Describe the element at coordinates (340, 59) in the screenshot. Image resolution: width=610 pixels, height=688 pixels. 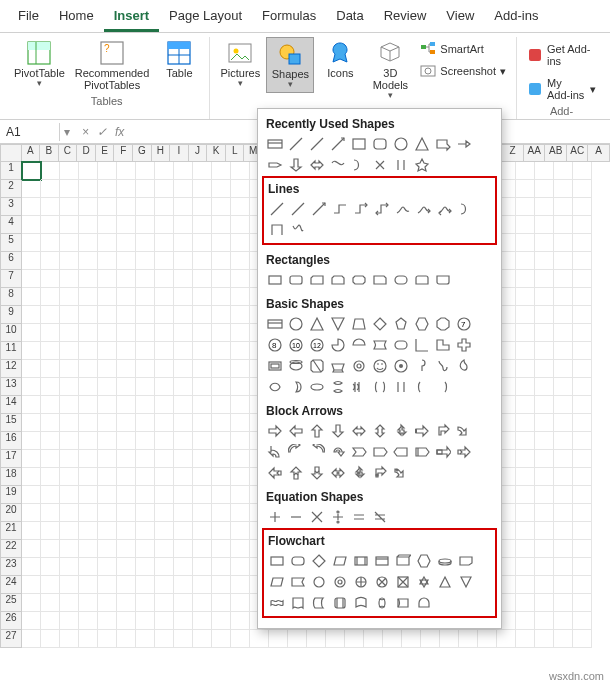
I see `icons-button: Icons` at that location.